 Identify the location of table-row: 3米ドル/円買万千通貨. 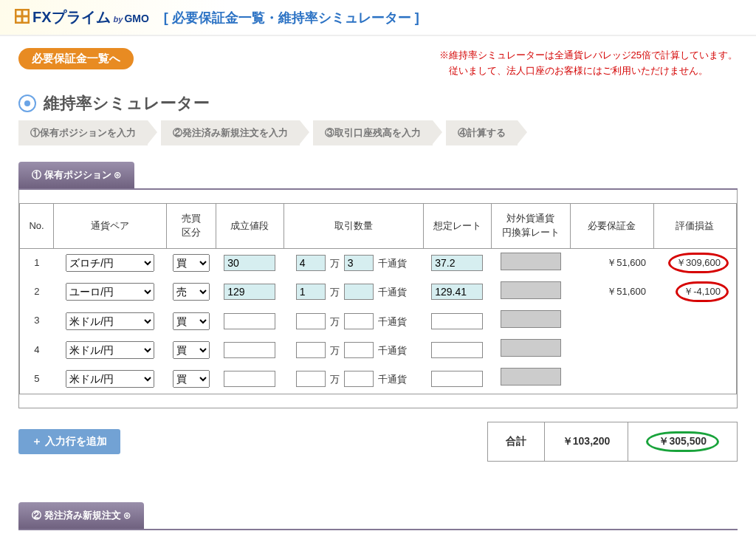
(378, 321).